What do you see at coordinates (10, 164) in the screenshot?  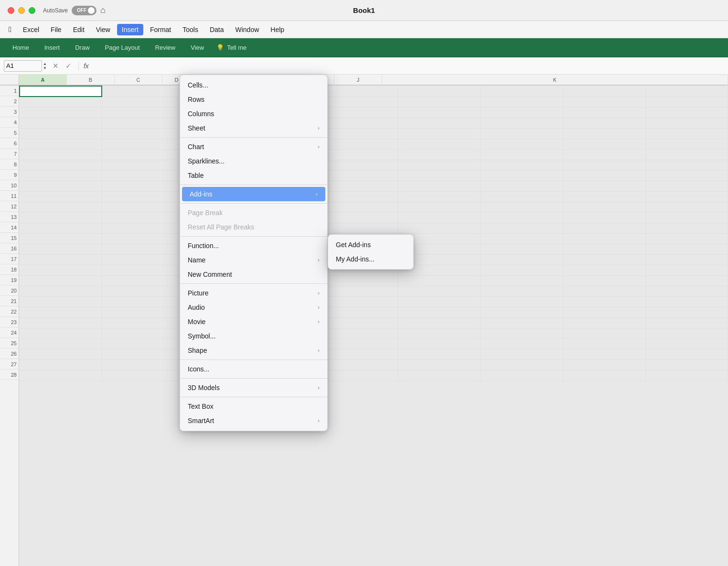 I see `row-num-8: 8` at bounding box center [10, 164].